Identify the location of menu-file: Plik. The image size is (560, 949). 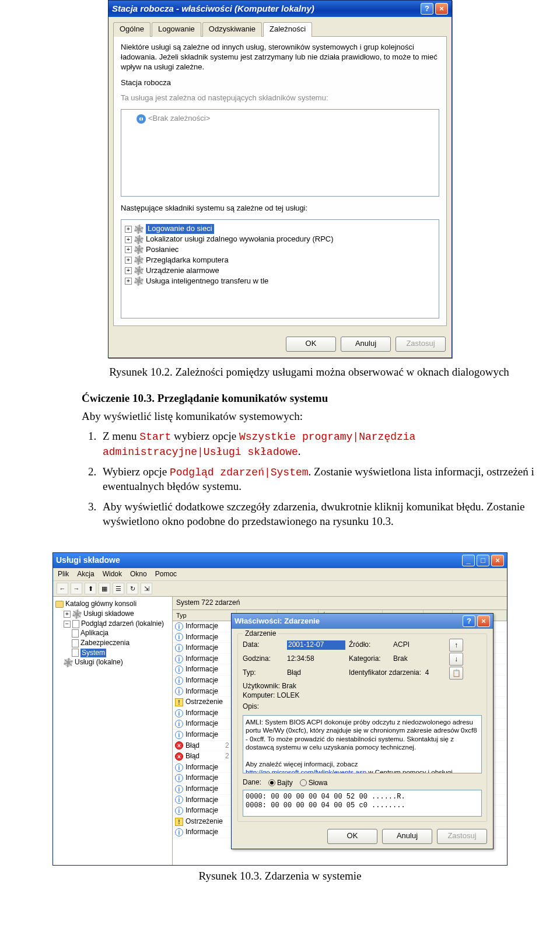
(63, 575).